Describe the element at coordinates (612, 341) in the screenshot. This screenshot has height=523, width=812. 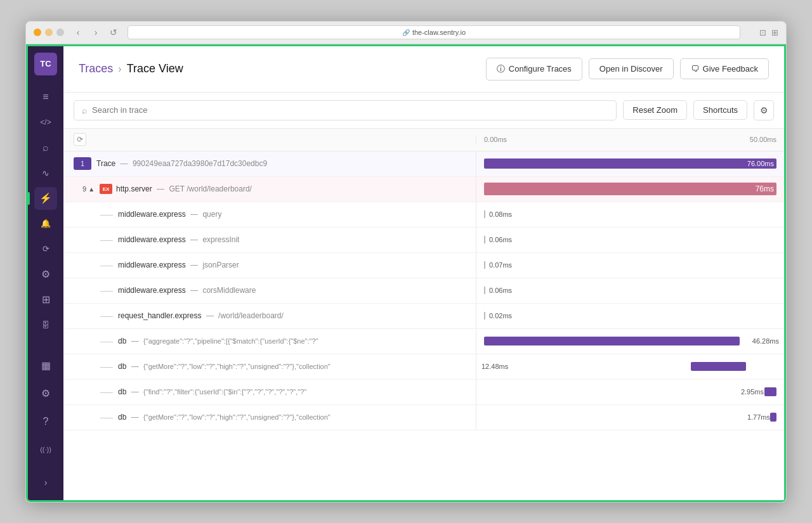
I see `db1-bar` at that location.